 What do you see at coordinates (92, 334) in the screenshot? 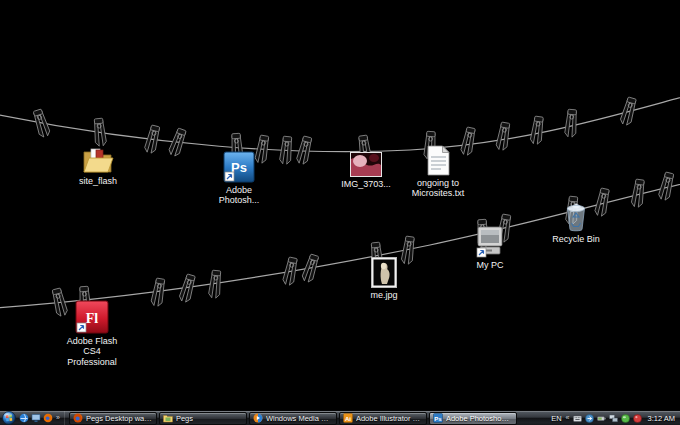
I see `desktop-icon-adobe-flash: Fl Adobe Flash CS4 Professional` at bounding box center [92, 334].